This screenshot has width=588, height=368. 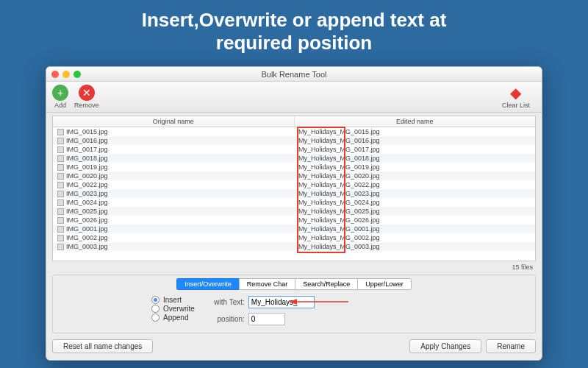 What do you see at coordinates (173, 300) in the screenshot?
I see `radio-insert: Insert` at bounding box center [173, 300].